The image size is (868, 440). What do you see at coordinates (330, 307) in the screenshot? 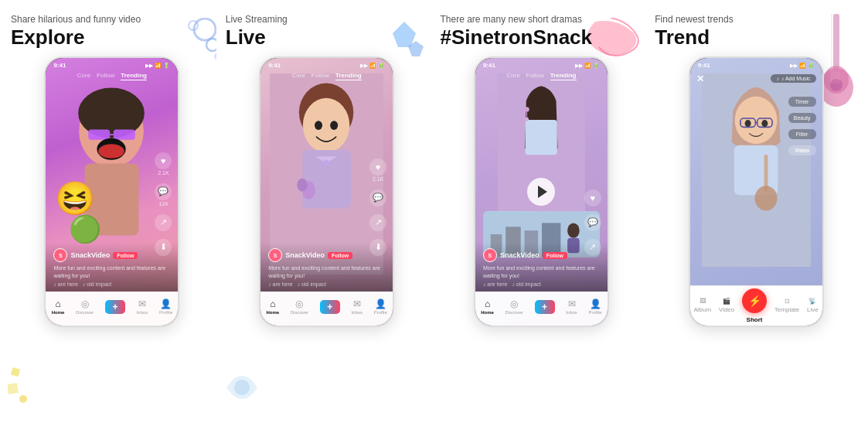
I see `add-icon-live: +` at bounding box center [330, 307].